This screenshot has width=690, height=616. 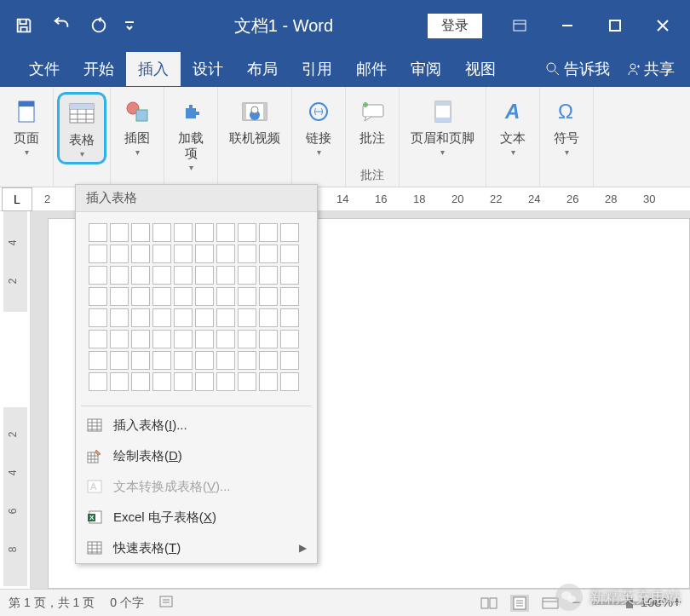 I want to click on text-button: A 文本 ▾, so click(x=513, y=126).